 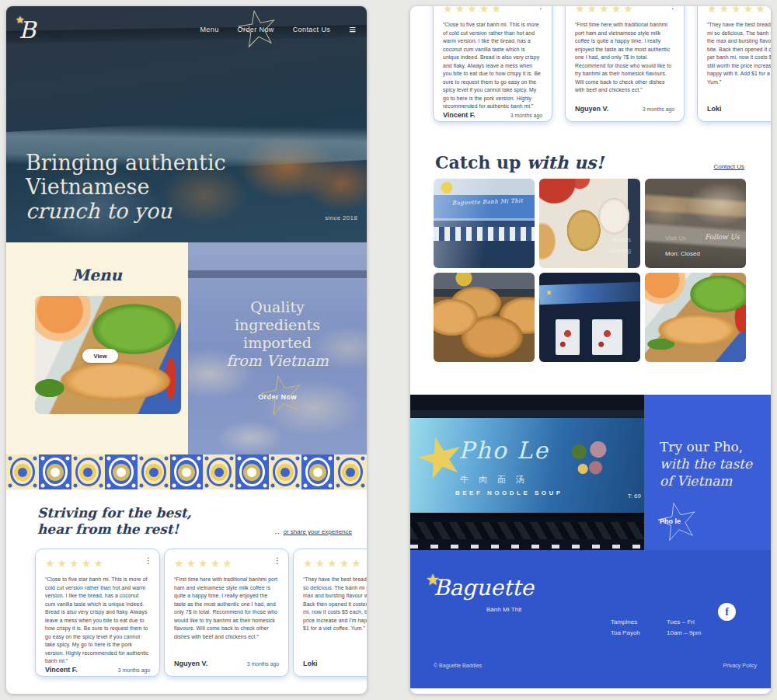 What do you see at coordinates (484, 224) in the screenshot?
I see `gallery-storefront-awning: Baguette Banh Mi Thit` at bounding box center [484, 224].